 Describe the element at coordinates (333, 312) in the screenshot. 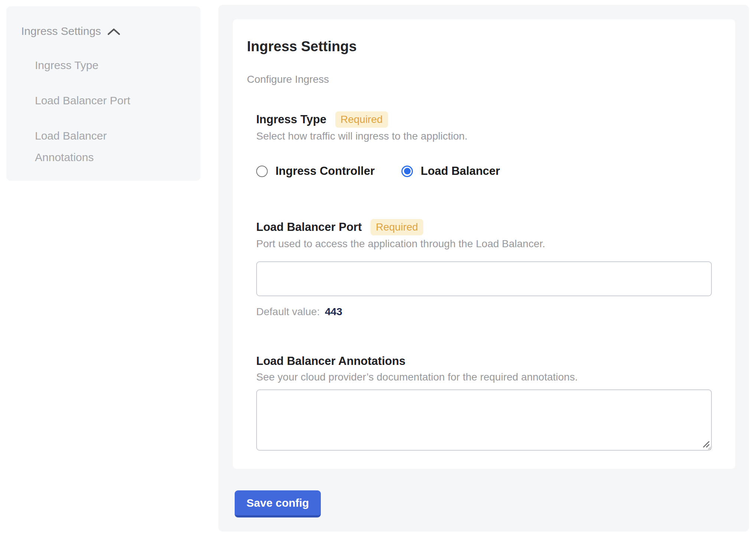

I see `default-value: 443` at that location.